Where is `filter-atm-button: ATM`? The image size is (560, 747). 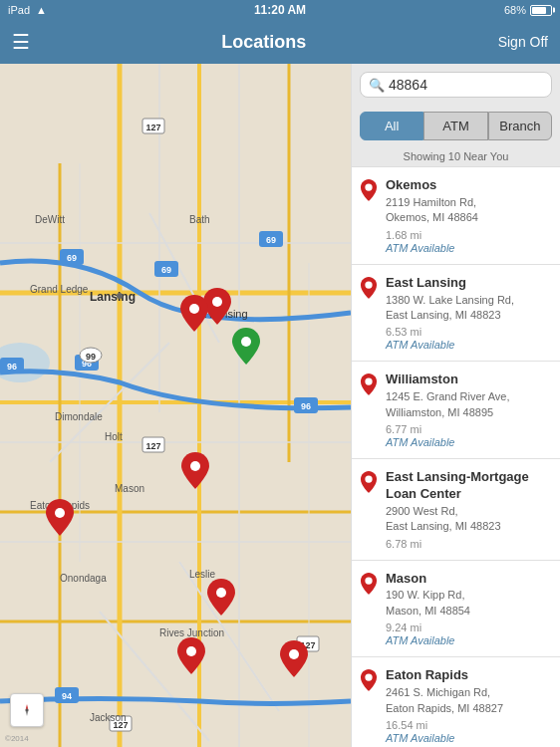
filter-atm-button: ATM is located at coordinates (455, 125).